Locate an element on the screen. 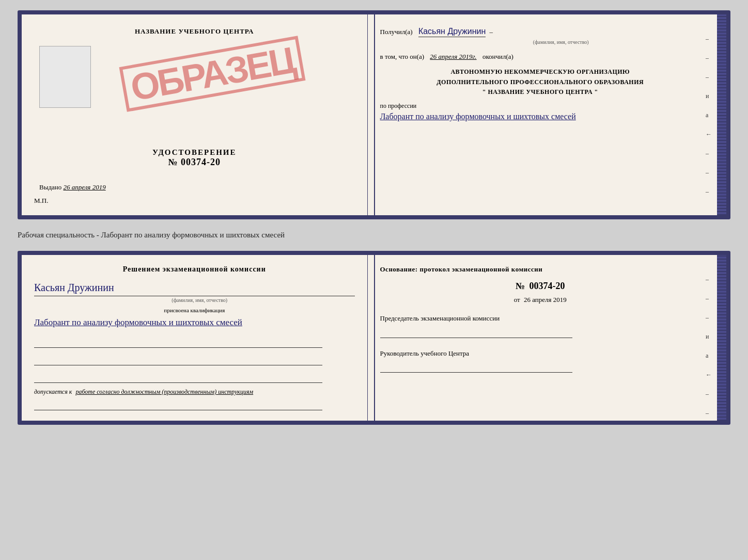 The image size is (748, 560). profession-value: Лаборант по анализу формовочных и шихтов… is located at coordinates (540, 117).